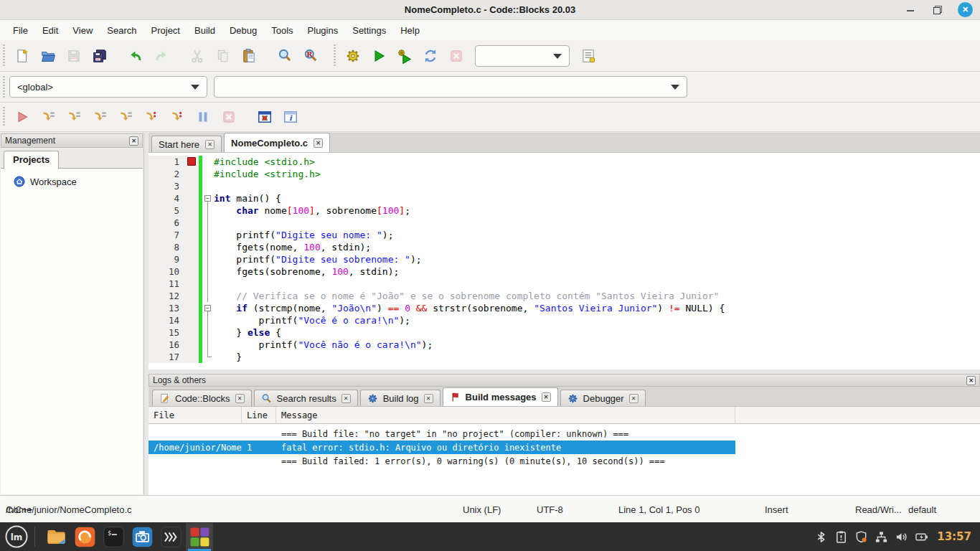  I want to click on menu-file: File, so click(20, 30).